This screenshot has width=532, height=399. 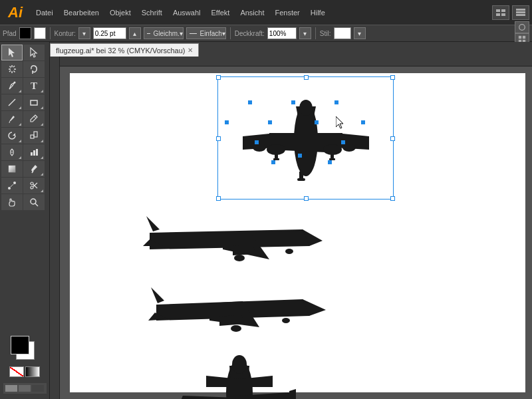 What do you see at coordinates (40, 33) in the screenshot?
I see `stroke-swatch` at bounding box center [40, 33].